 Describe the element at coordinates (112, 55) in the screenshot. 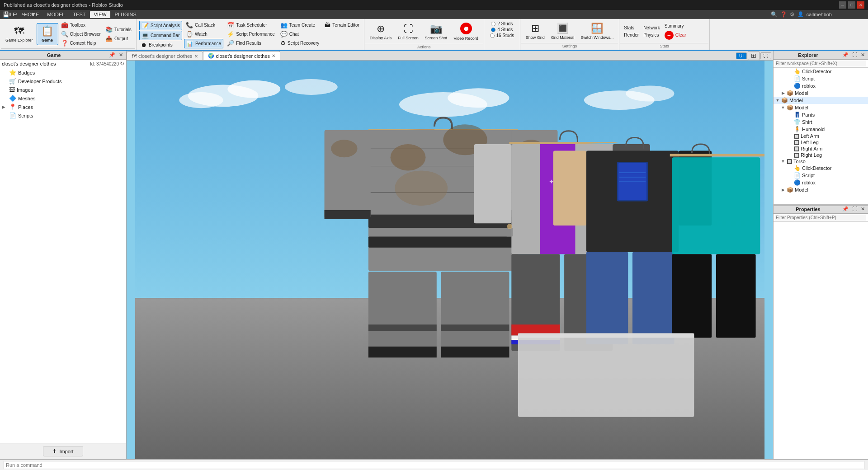

I see `panel-pin-button: 📌` at that location.